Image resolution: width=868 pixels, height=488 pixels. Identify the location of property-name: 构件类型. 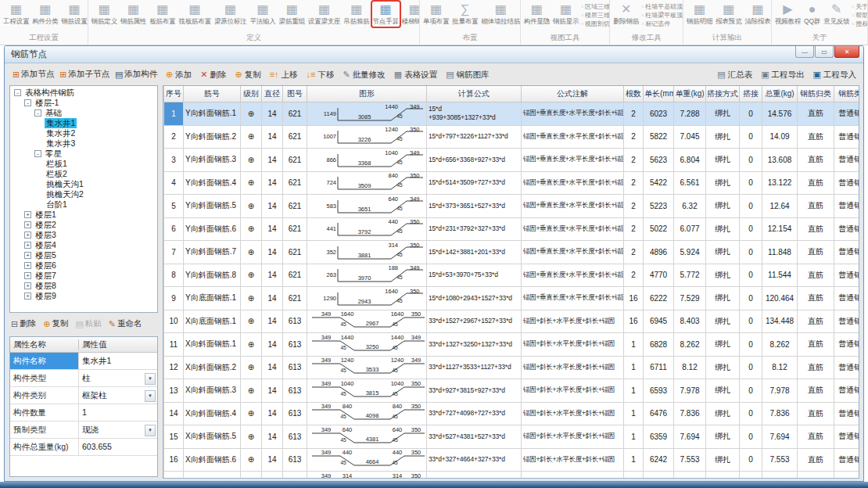
(45, 379).